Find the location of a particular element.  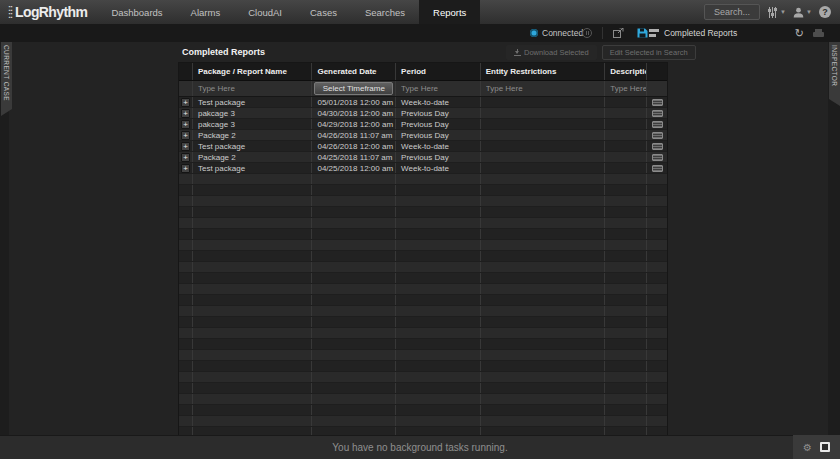

table-row: +Test package04/25/2018 12:00 amWeek-to-… is located at coordinates (423, 168).